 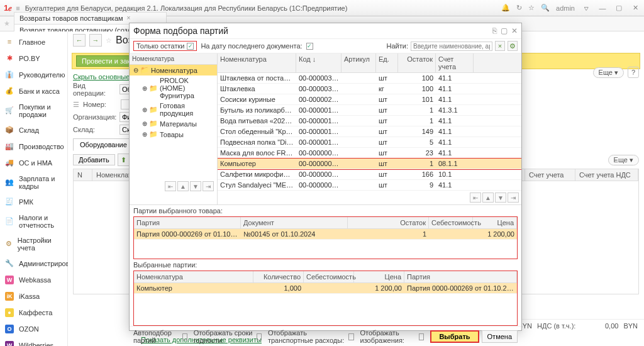 What do you see at coordinates (531, 8) in the screenshot?
I see `star-icon: ☆` at bounding box center [531, 8].